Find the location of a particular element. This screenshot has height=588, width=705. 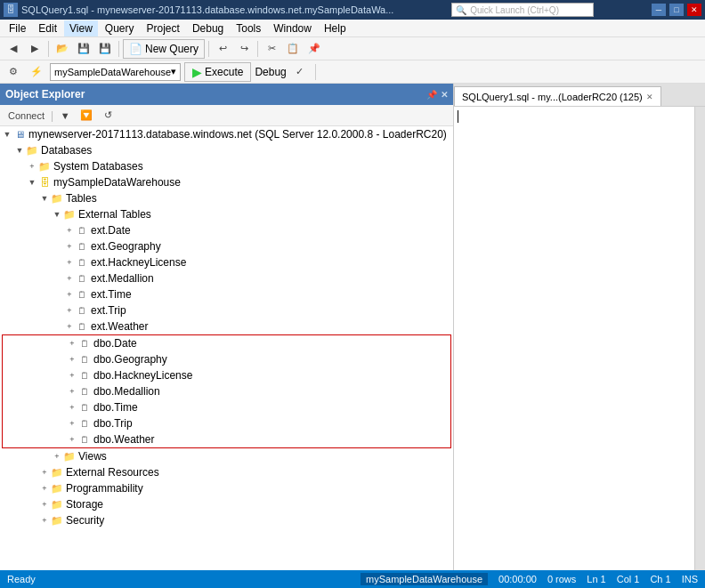

tree-system-databases: + 📁 System Databases is located at coordinates (226, 166).